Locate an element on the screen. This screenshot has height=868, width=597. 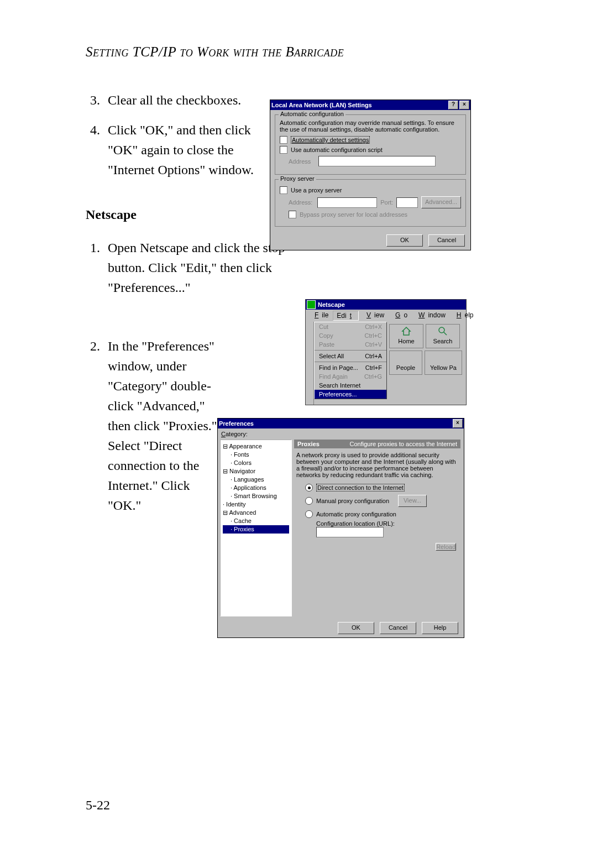
help-button: Help is located at coordinates (440, 628).